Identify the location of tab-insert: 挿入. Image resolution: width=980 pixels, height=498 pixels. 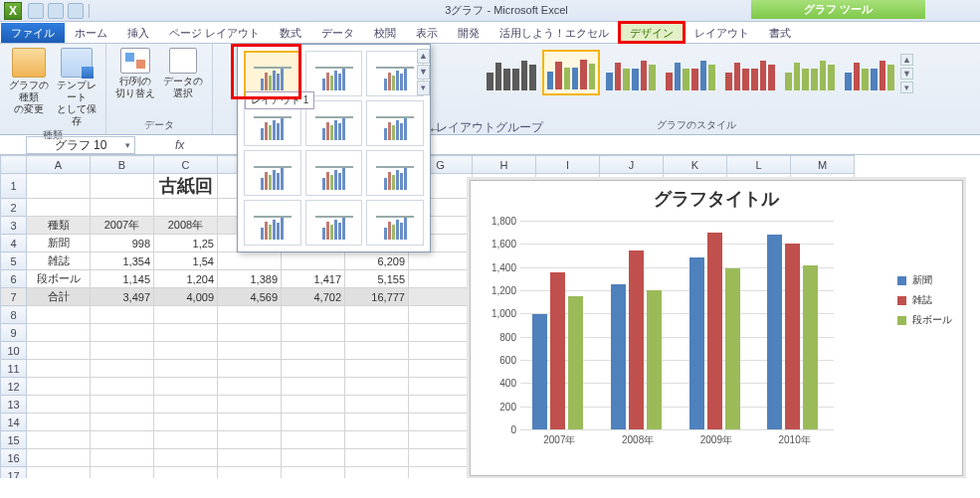
(138, 33).